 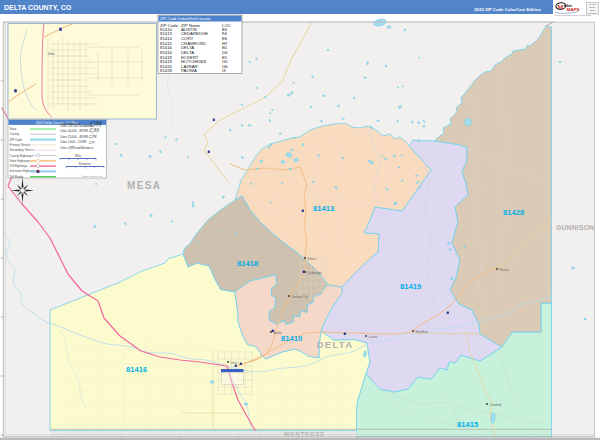 What do you see at coordinates (575, 228) in the screenshot?
I see `svg-text: GUNNISON` at bounding box center [575, 228].